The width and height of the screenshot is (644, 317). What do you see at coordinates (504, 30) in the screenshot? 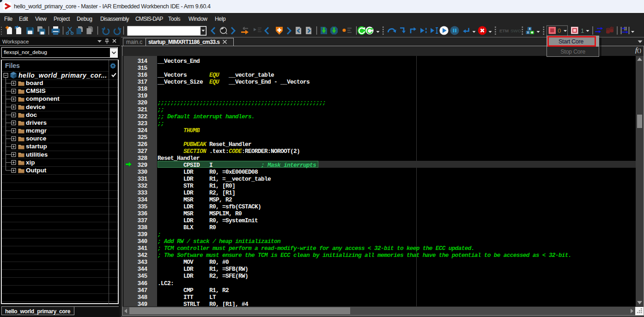
I see `svg-text: ETM` at bounding box center [504, 30].